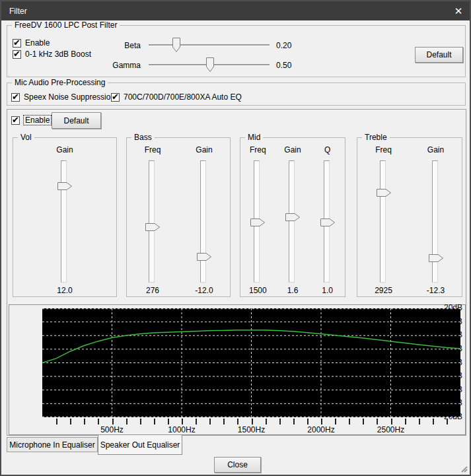  What do you see at coordinates (238, 465) in the screenshot?
I see `close-button: Close` at bounding box center [238, 465].